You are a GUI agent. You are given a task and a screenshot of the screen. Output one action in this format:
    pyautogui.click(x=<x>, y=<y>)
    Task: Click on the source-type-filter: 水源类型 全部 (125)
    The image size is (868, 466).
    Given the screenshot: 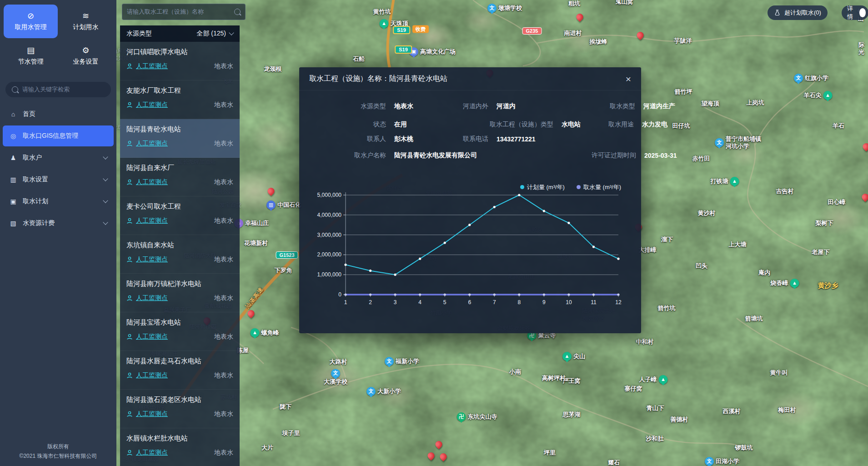 What is the action you would take?
    pyautogui.click(x=180, y=34)
    